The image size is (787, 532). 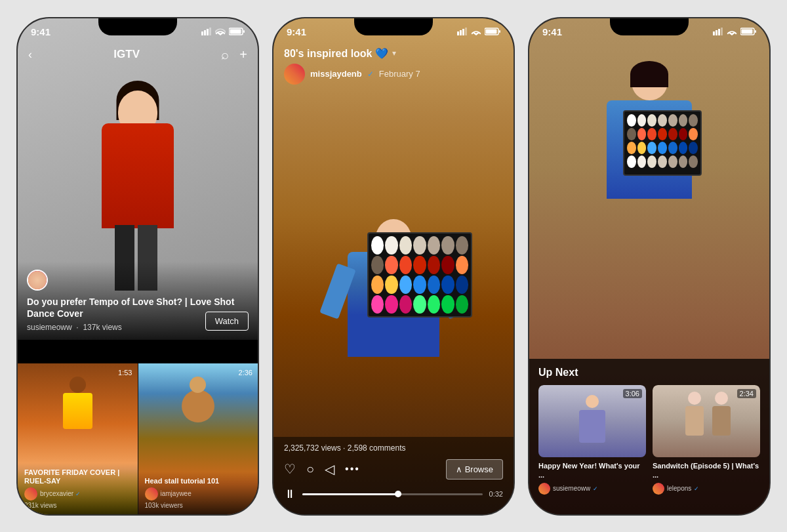 What do you see at coordinates (225, 55) in the screenshot?
I see `search-icon: ⌕` at bounding box center [225, 55].